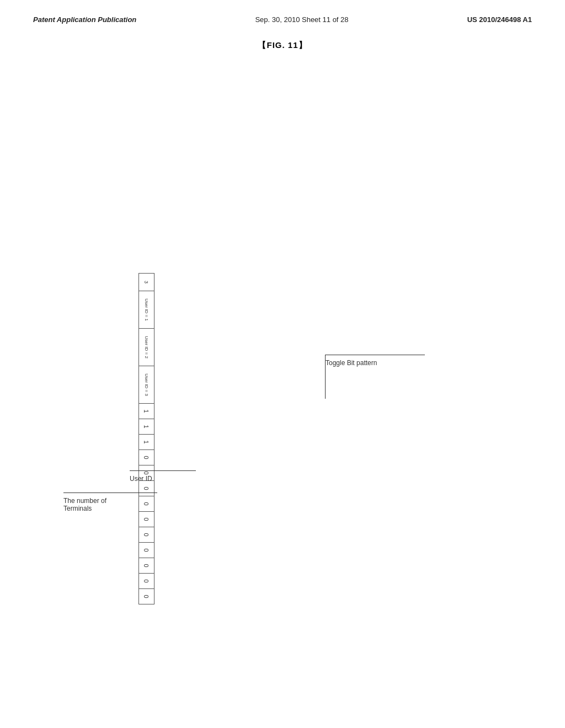 This screenshot has width=565, height=728. Describe the element at coordinates (141, 479) in the screenshot. I see `userid-label: User ID` at that location.